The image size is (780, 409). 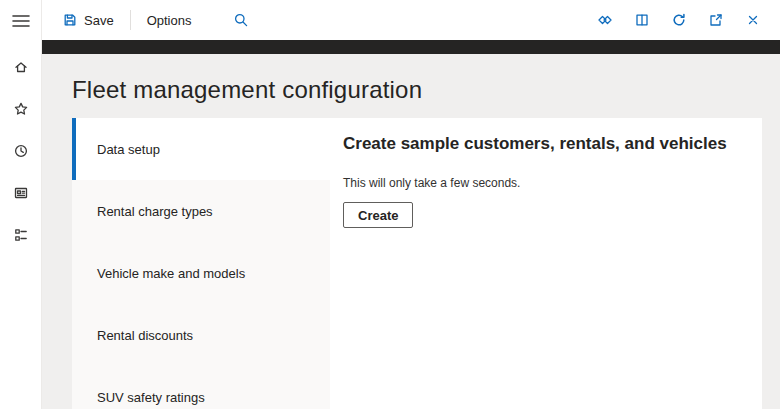 I want to click on refresh-button, so click(x=679, y=20).